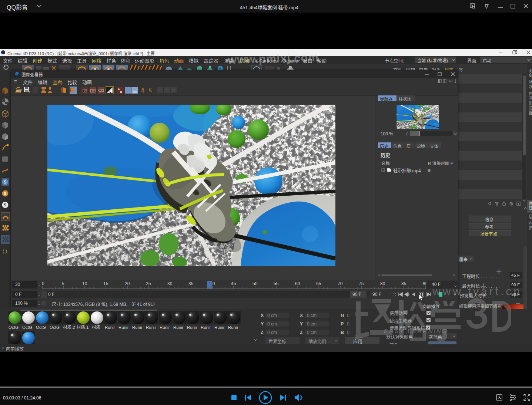 The width and height of the screenshot is (532, 405). Describe the element at coordinates (148, 284) in the screenshot. I see `svg-text: 25` at that location.